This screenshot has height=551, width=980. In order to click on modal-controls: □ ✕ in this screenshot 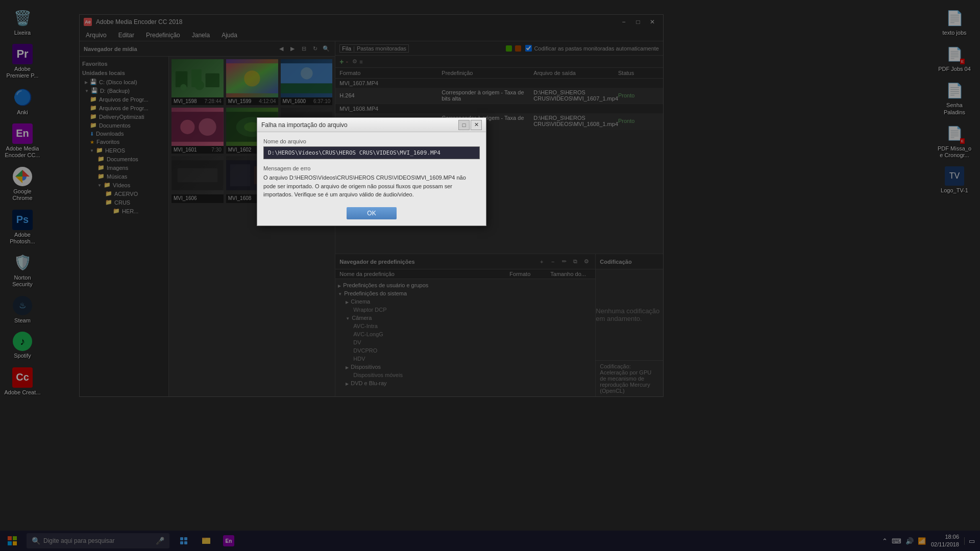, I will do `click(470, 125)`.